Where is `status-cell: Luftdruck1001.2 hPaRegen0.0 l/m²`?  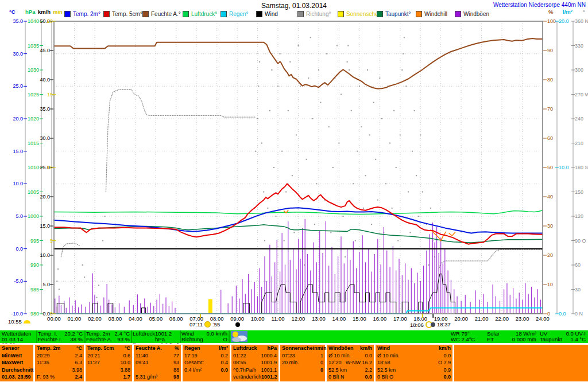 status-cell: Luftdruck1001.2 hPaRegen0.0 l/m² is located at coordinates (156, 337).